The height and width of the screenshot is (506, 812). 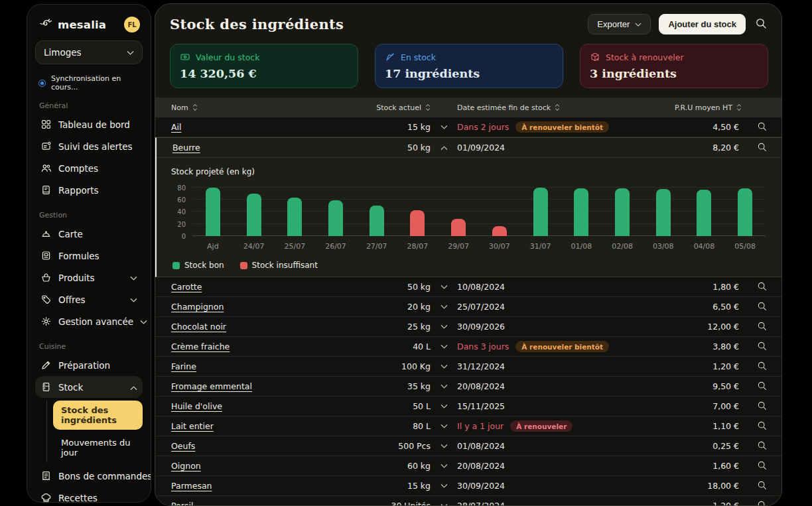 What do you see at coordinates (98, 415) in the screenshot?
I see `submenu-item-stock-des-ingredients: Stock des ingrédients` at bounding box center [98, 415].